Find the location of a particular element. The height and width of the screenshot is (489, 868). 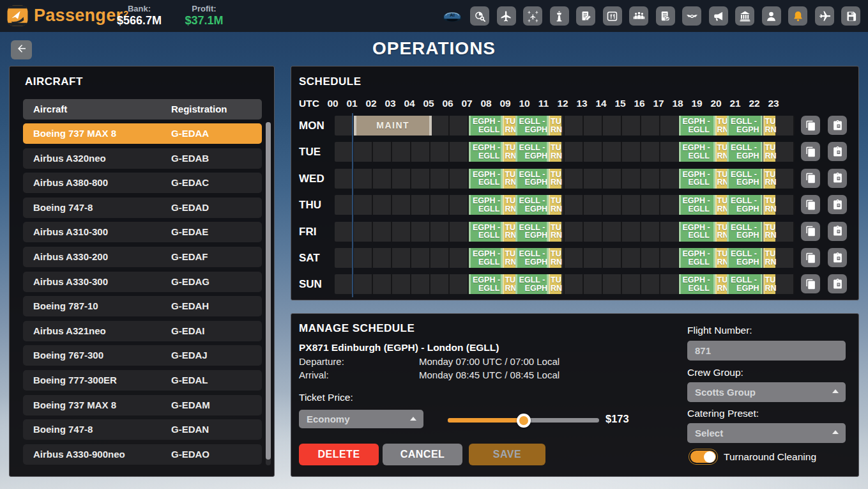

aircraft-row: Boeing 747-8G-EDAD is located at coordinates (142, 208).